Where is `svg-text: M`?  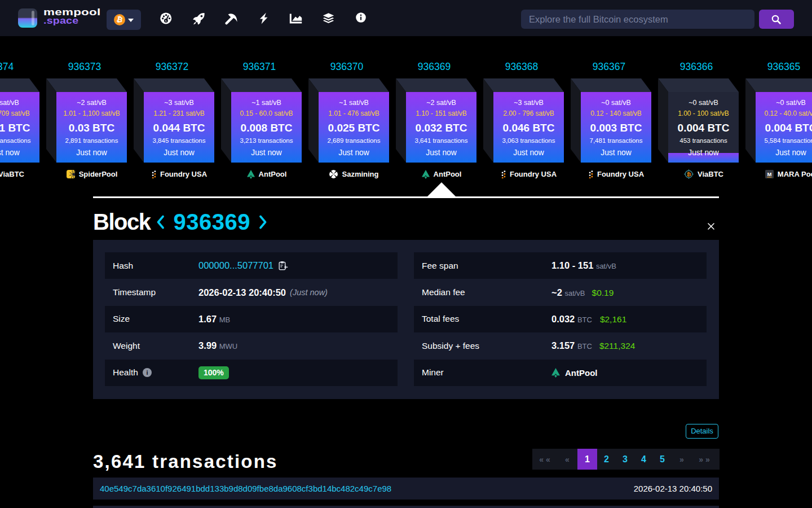
svg-text: M is located at coordinates (769, 174).